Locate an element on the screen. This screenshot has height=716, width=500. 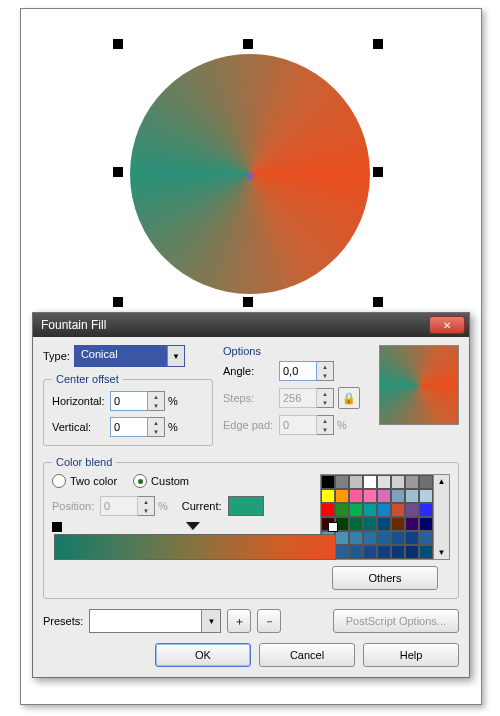
color-palette is located at coordinates (377, 517).